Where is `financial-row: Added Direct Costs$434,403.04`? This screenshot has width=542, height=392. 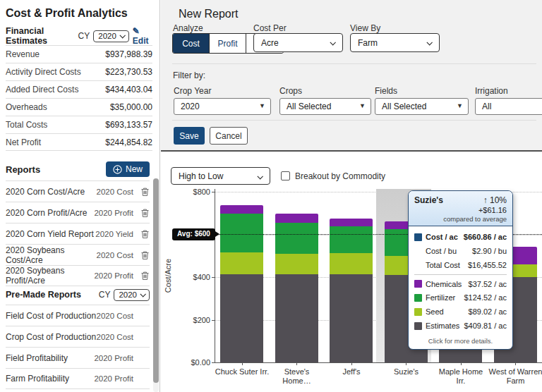 financial-row: Added Direct Costs$434,403.04 is located at coordinates (79, 89).